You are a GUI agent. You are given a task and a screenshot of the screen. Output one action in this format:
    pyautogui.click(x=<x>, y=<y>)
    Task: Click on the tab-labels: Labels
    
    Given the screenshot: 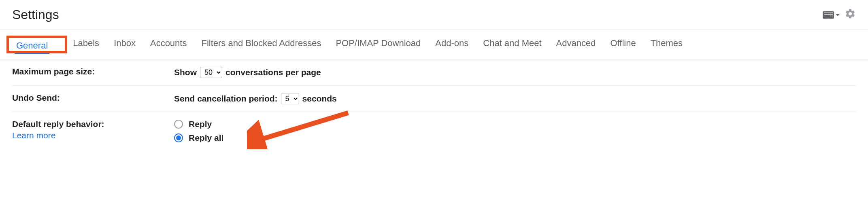 What is the action you would take?
    pyautogui.click(x=86, y=44)
    